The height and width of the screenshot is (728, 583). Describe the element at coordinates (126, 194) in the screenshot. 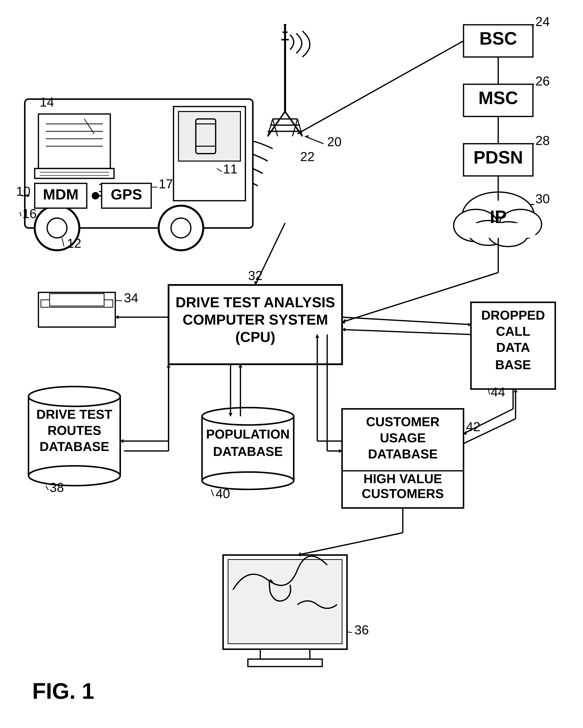

I see `svg-text: GPS` at that location.